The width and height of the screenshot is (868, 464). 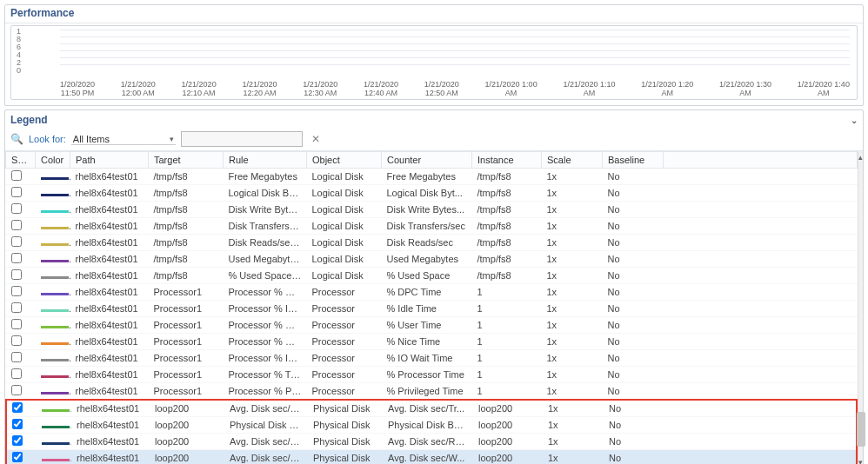 I want to click on cell-counter: Avg. Disk sec/Tr..., so click(x=428, y=408).